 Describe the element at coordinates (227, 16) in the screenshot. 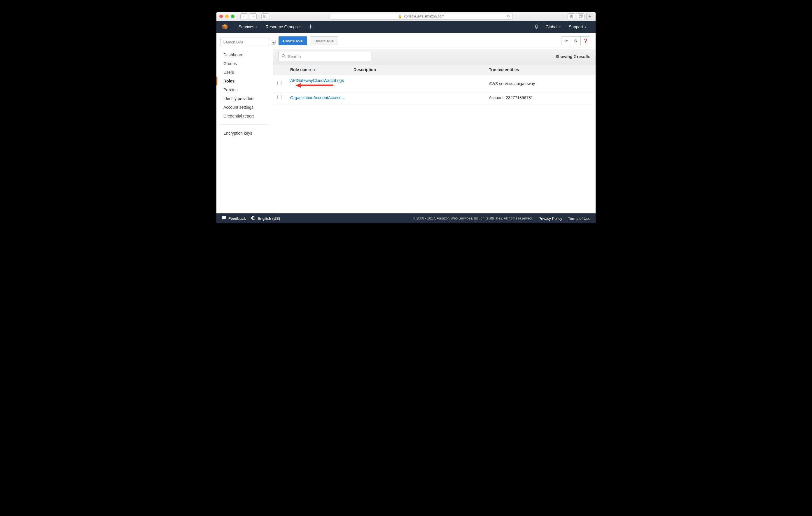

I see `minimize-icon` at that location.